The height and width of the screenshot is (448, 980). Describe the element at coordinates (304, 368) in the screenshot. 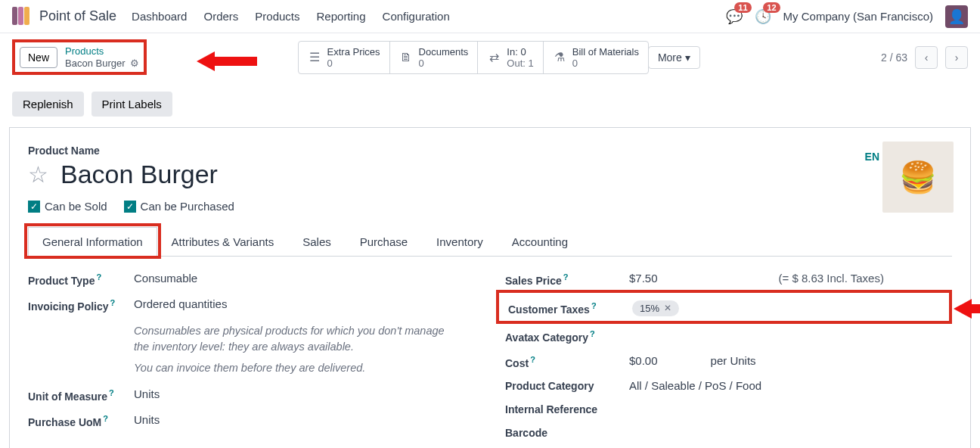

I see `help-invoice: You can invoice them before they are del…` at that location.